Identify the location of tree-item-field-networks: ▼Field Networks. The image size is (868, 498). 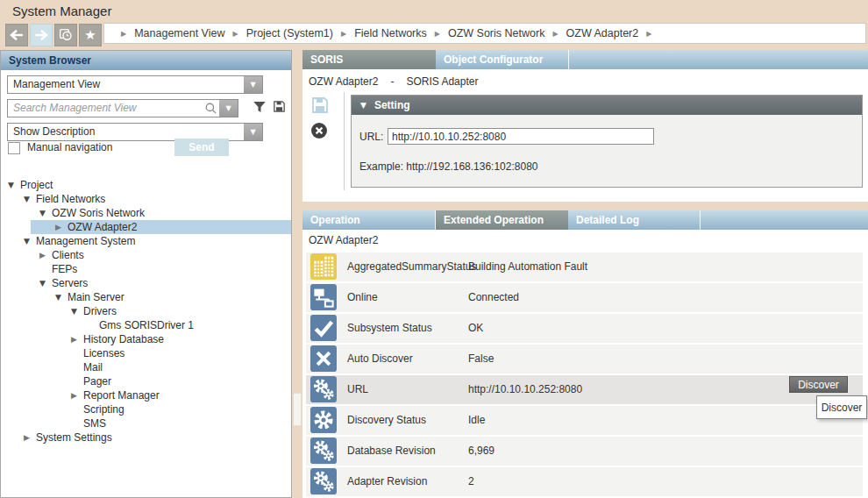
(146, 199).